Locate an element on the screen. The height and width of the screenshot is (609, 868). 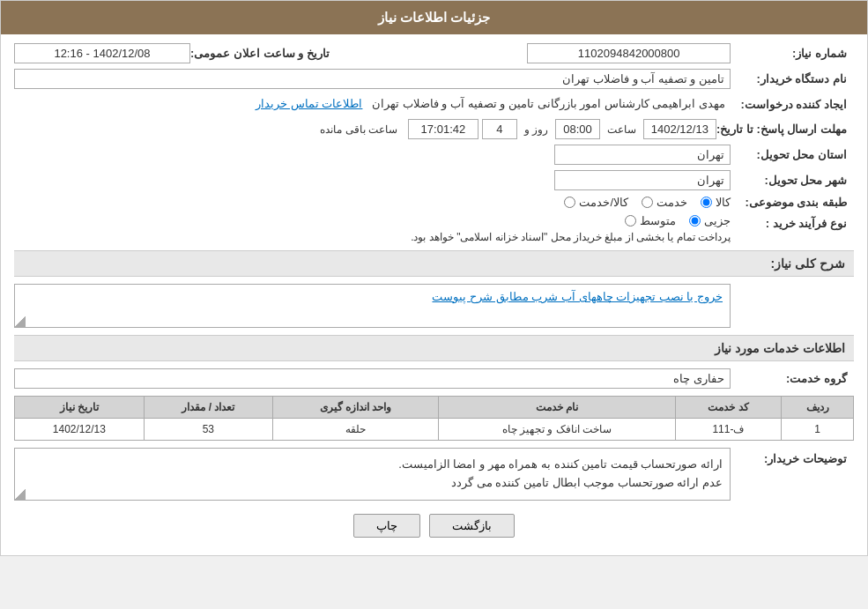
buttons-row: چاپ بازگشت is located at coordinates (434, 525).